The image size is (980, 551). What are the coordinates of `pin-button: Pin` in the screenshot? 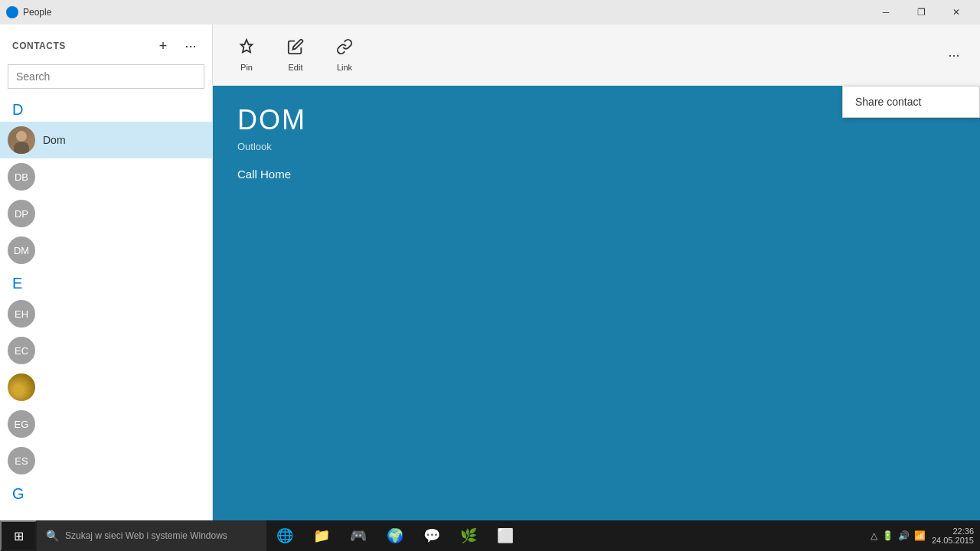 It's located at (247, 55).